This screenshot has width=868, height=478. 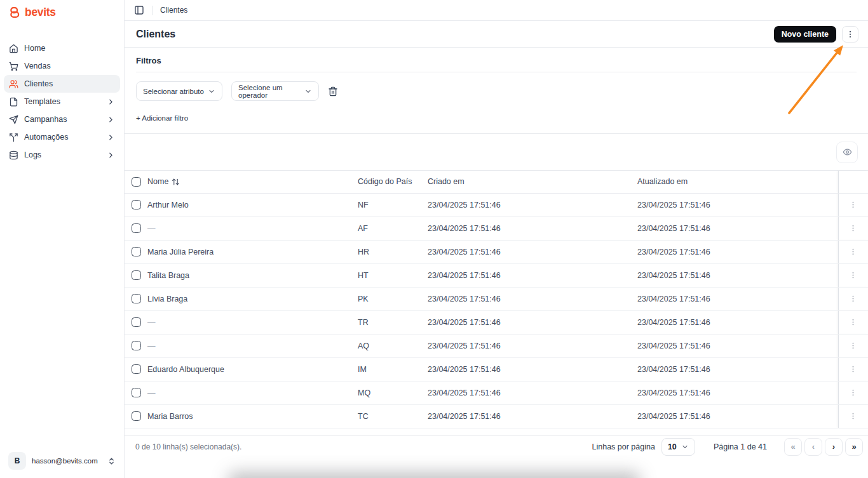 I want to click on cell-nome: Talita Braga, so click(x=253, y=276).